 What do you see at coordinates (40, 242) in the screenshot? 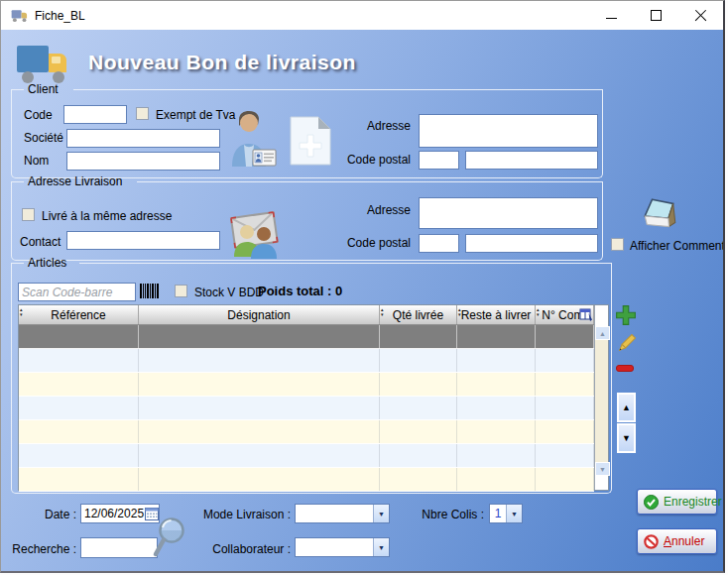
I see `contact-label: Contact` at bounding box center [40, 242].